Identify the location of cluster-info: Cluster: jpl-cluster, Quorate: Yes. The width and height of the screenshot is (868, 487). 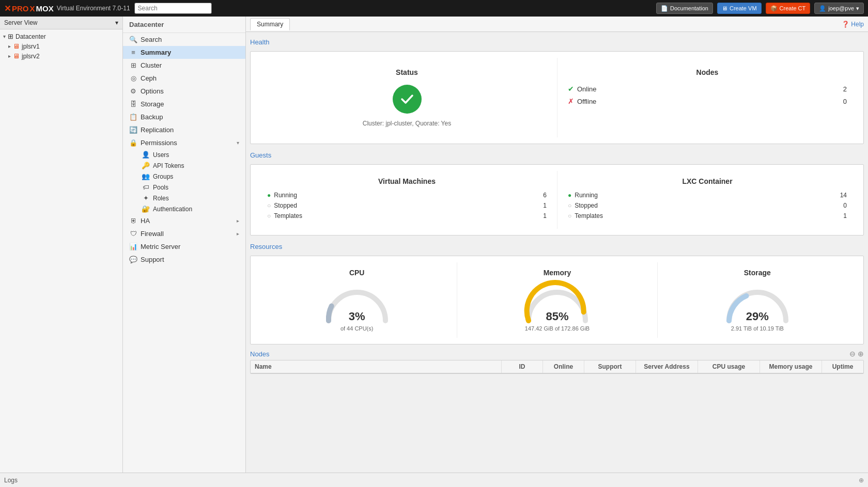
(407, 123).